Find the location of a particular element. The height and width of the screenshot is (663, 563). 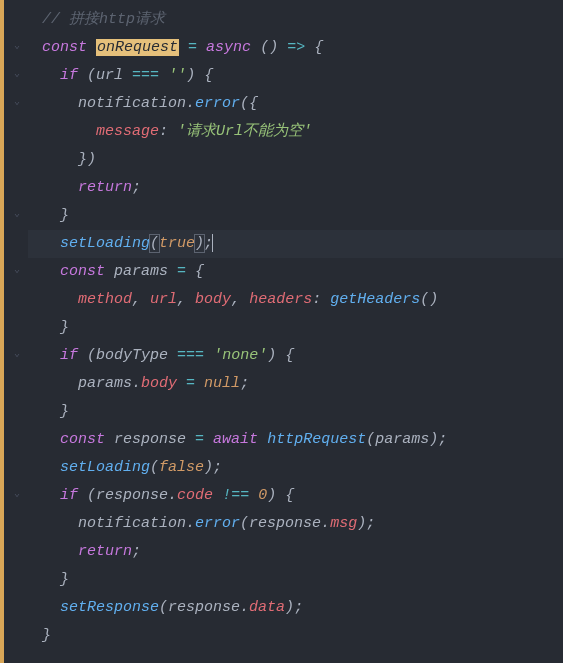

object: notification is located at coordinates (132, 524).